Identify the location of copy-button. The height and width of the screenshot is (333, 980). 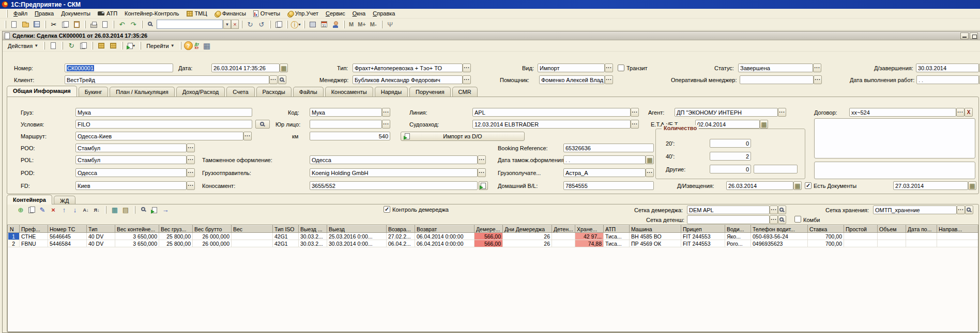
(65, 24).